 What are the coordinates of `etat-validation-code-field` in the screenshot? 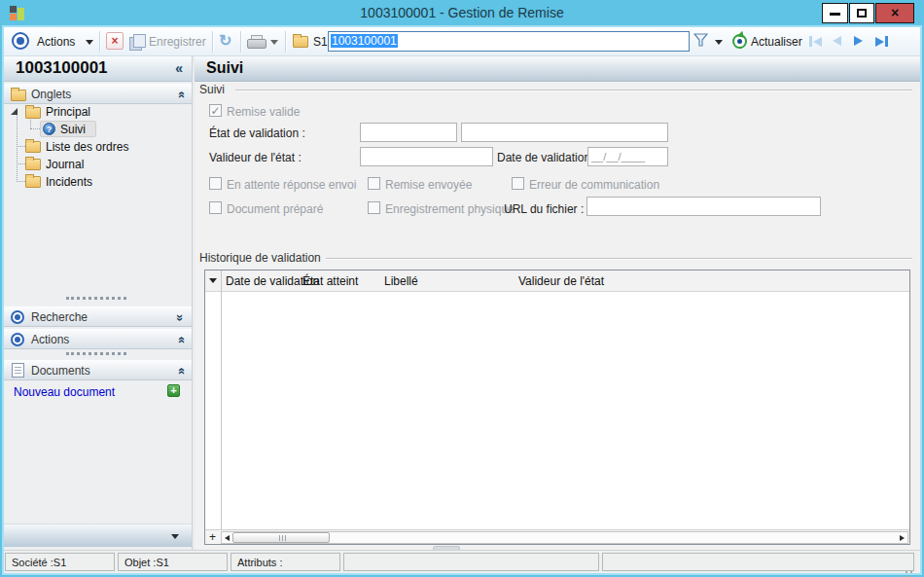 It's located at (409, 132).